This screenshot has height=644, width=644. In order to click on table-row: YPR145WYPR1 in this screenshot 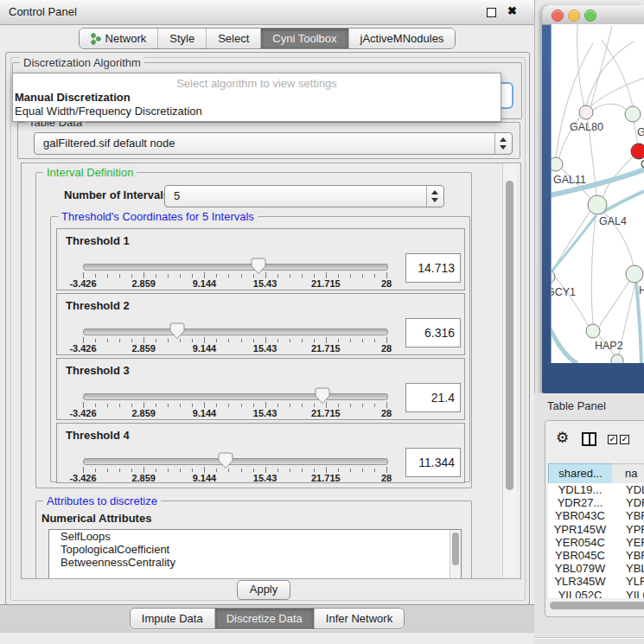, I will do `click(596, 529)`.